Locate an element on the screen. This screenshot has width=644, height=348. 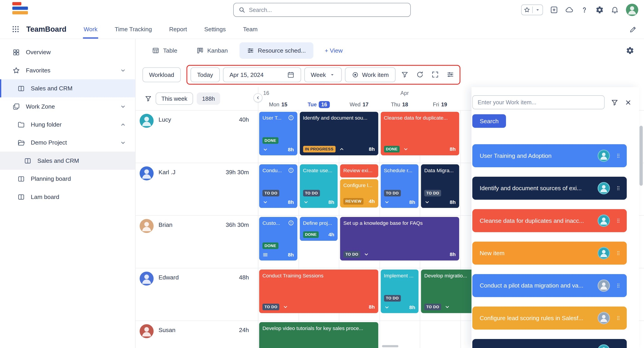
panel-filter-icon is located at coordinates (614, 103).